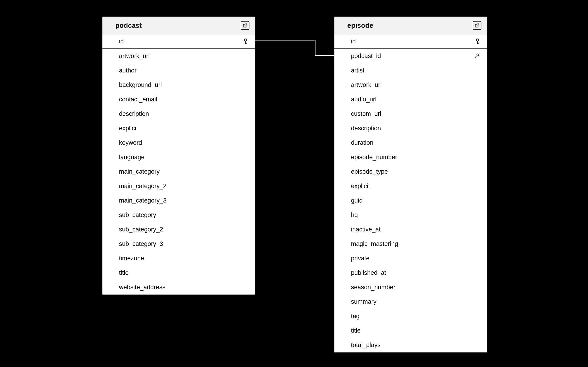 Image resolution: width=588 pixels, height=367 pixels. What do you see at coordinates (411, 114) in the screenshot?
I see `column-row: custom_url` at bounding box center [411, 114].